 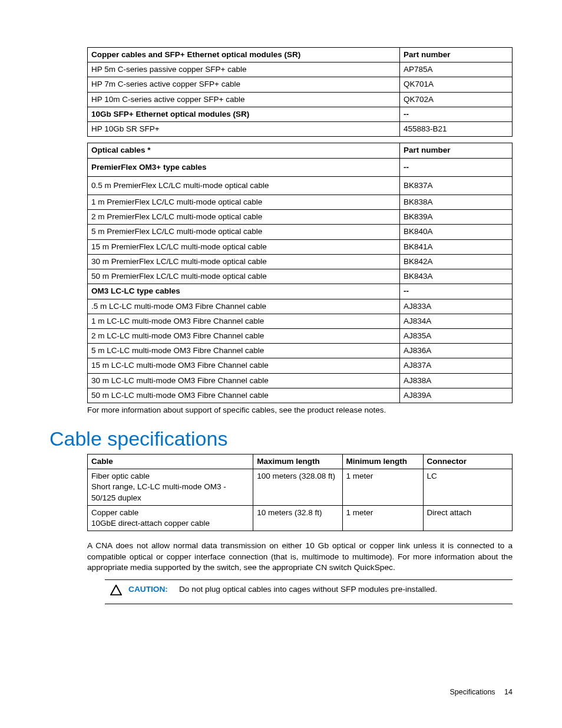 I want to click on table-cell: 0.5 m PremierFlex LC/LC multi-mode optic…, so click(x=244, y=185).